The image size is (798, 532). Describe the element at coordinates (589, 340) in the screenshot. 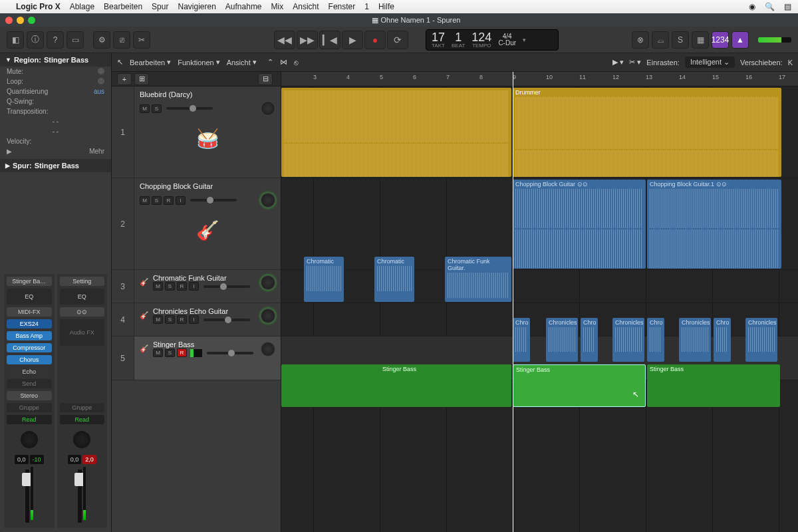

I see `region-chronicles-3: Chro` at that location.